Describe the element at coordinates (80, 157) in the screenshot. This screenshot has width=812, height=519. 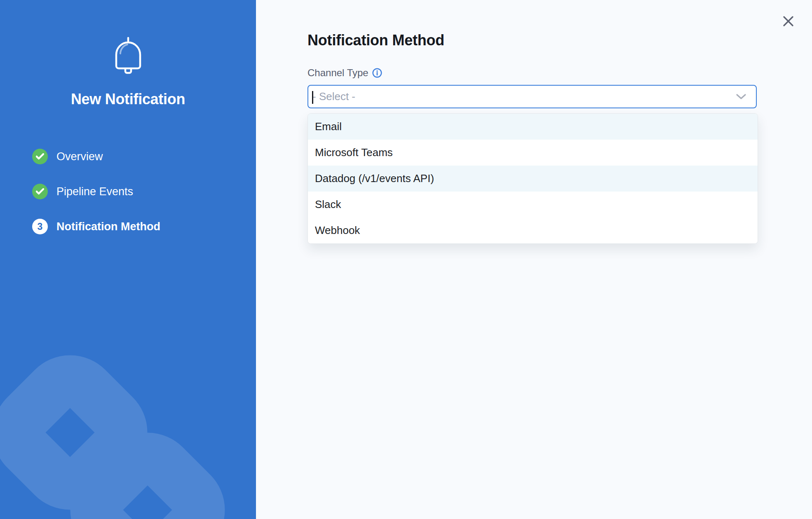
I see `step-label: Overview` at that location.